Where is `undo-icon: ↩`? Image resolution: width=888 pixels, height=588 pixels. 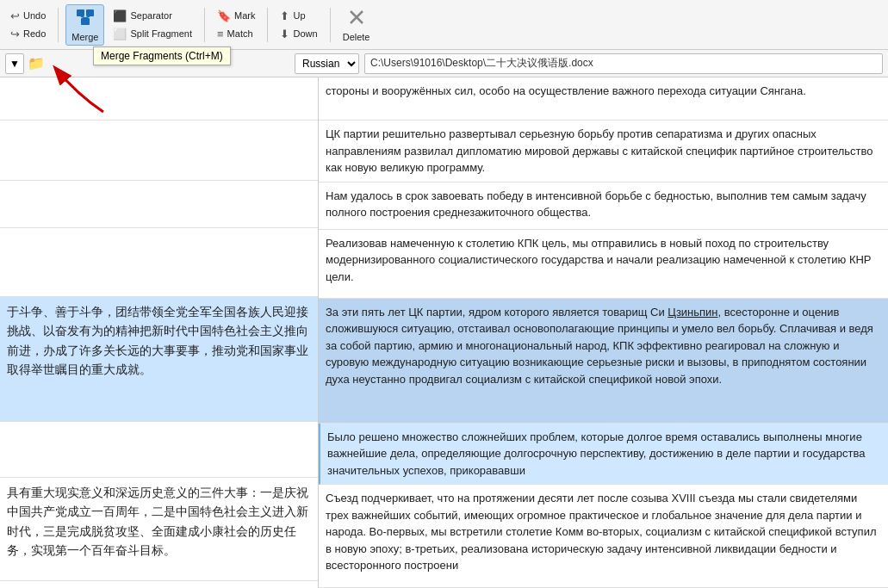 undo-icon: ↩ is located at coordinates (16, 15).